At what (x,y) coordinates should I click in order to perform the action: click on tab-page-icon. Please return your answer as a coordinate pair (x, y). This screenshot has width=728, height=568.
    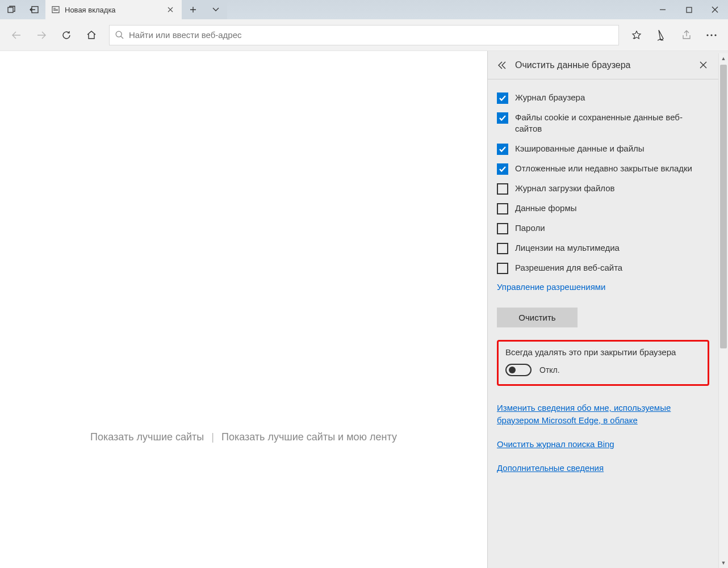
    Looking at the image, I should click on (56, 10).